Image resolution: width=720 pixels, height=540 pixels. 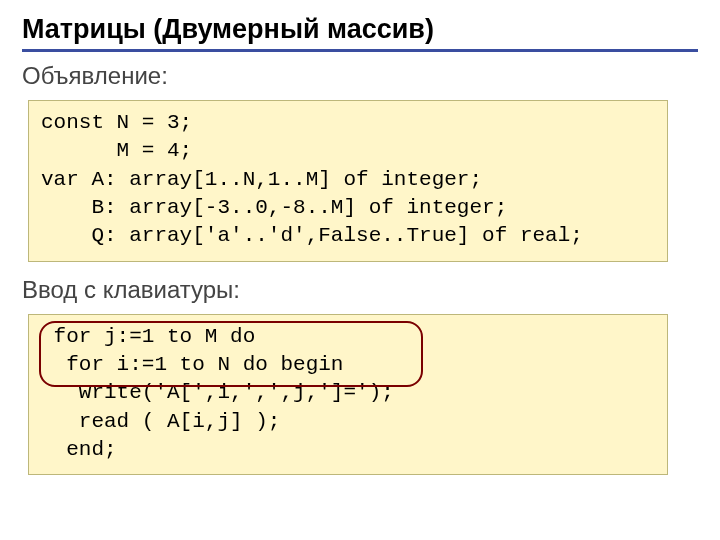 What do you see at coordinates (348, 450) in the screenshot?
I see `code-line: end;` at bounding box center [348, 450].